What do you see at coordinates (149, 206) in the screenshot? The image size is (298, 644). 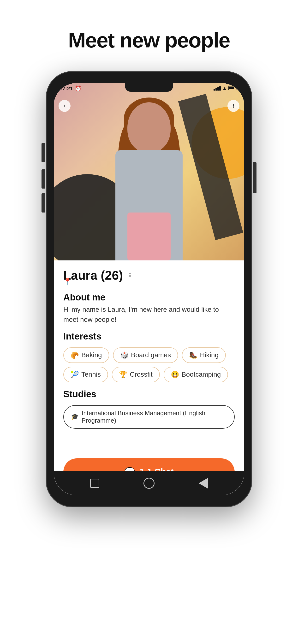 I see `person-body` at bounding box center [149, 206].